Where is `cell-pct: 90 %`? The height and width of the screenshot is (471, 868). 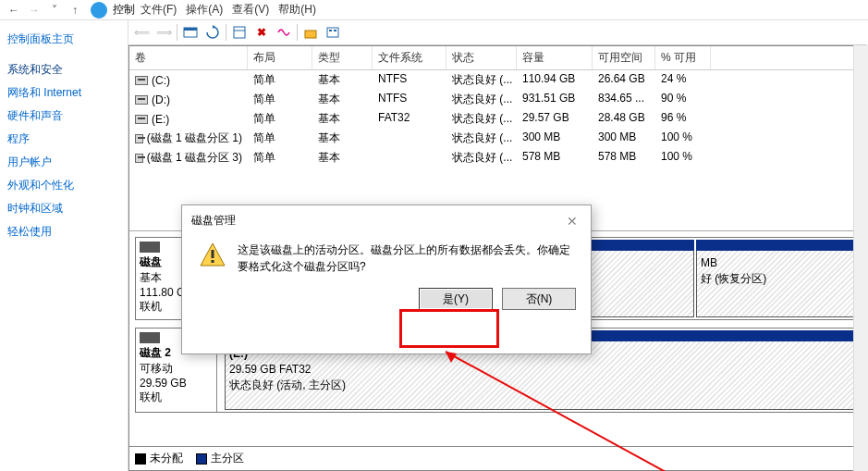
cell-pct: 90 % is located at coordinates (683, 100).